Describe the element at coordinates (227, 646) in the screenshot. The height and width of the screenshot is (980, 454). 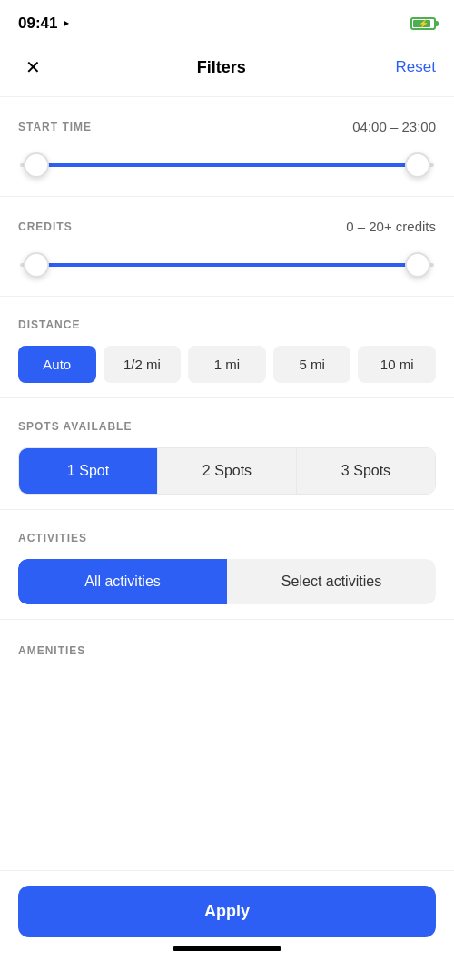
I see `amenities-section: AMENITIES` at that location.